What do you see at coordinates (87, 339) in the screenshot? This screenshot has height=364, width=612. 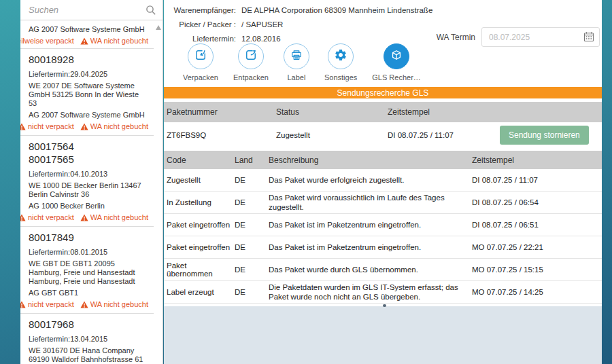 I see `delivery-list-item: 80017968Liefertermin:13.04.2015WE 301670…` at bounding box center [87, 339].